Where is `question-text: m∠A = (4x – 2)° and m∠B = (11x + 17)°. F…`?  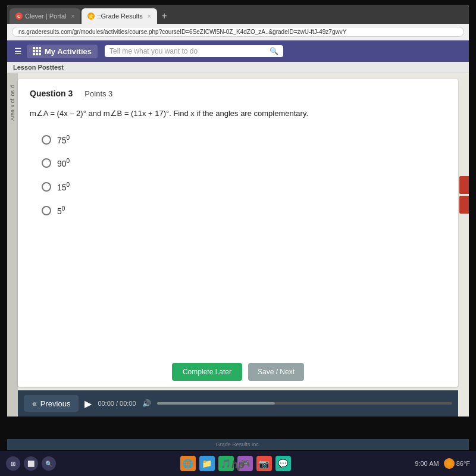
question-text: m∠A = (4x – 2)° and m∠B = (11x + 17)°. F… is located at coordinates (238, 114).